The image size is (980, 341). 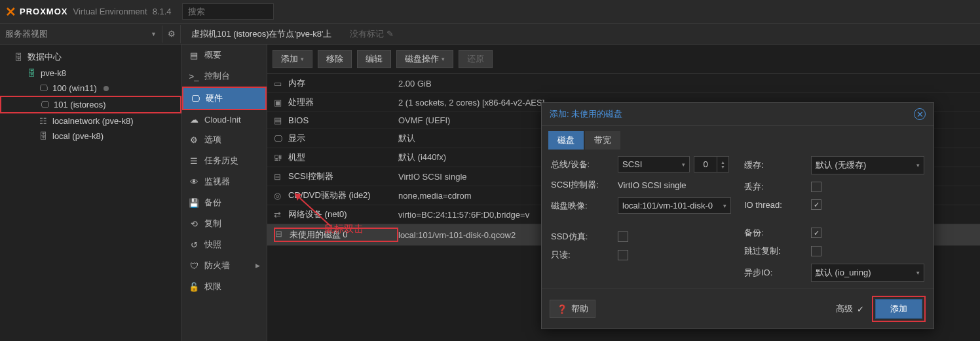 What do you see at coordinates (415, 84) in the screenshot?
I see `hw-value: 2.00 GiB` at bounding box center [415, 84].